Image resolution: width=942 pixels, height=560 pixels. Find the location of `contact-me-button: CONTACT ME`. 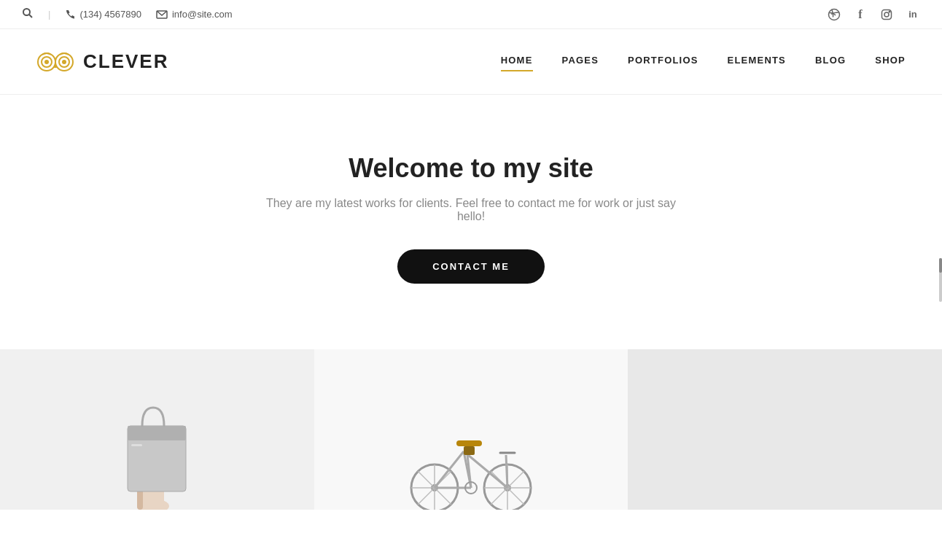

contact-me-button: CONTACT ME is located at coordinates (471, 267).